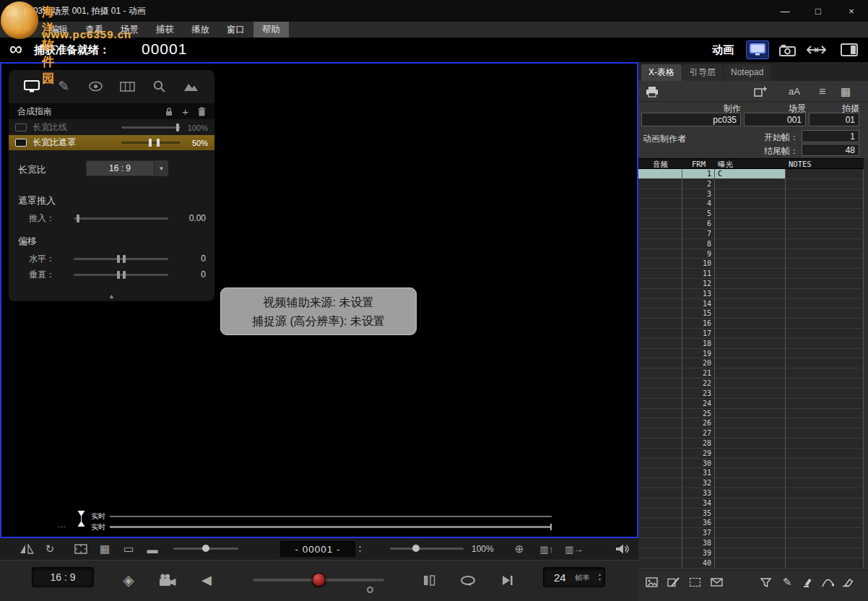  Describe the element at coordinates (699, 204) in the screenshot. I see `xsheet-cell: 4` at that location.